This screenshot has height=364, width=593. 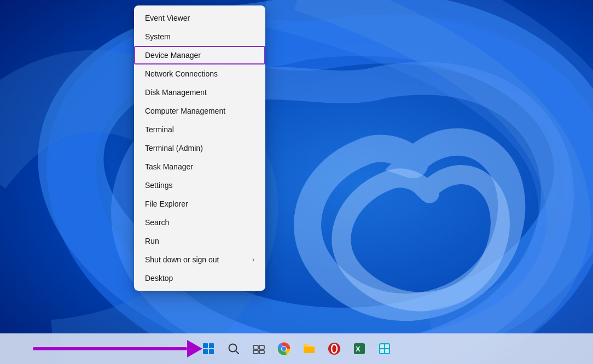 What do you see at coordinates (200, 130) in the screenshot?
I see `menu-item-terminal: Terminal` at bounding box center [200, 130].